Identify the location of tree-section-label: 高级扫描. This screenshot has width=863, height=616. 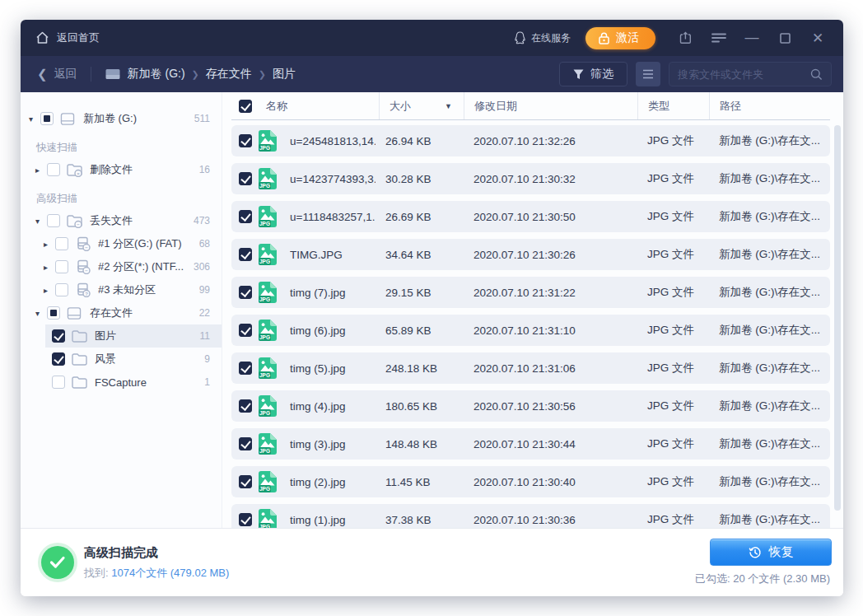
(121, 198).